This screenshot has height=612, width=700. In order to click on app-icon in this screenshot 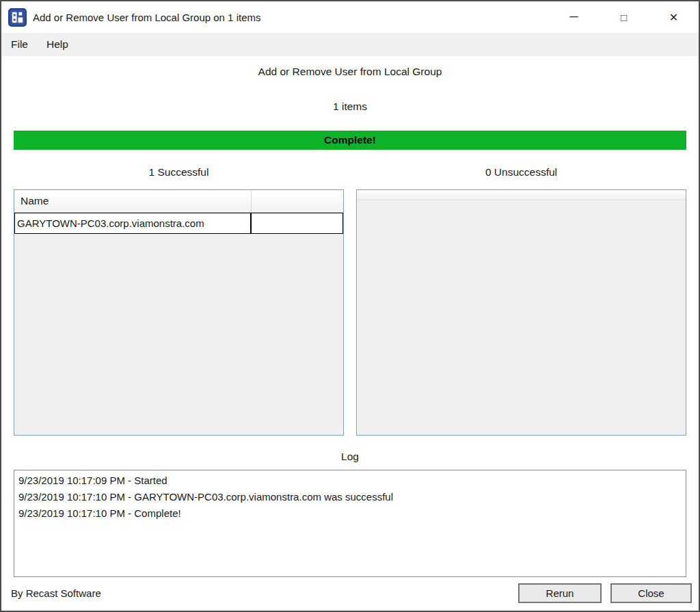, I will do `click(18, 18)`.